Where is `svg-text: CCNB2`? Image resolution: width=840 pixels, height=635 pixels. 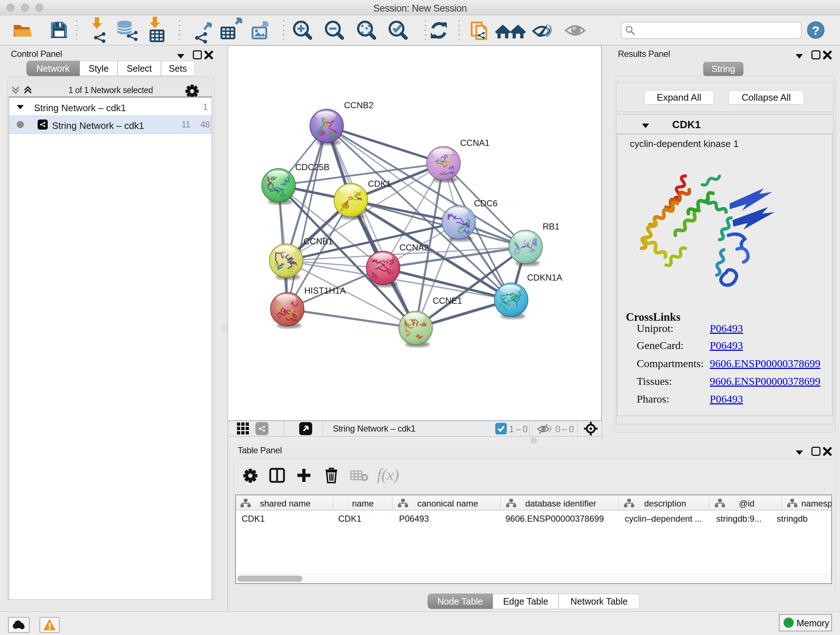
svg-text: CCNB2 is located at coordinates (358, 105).